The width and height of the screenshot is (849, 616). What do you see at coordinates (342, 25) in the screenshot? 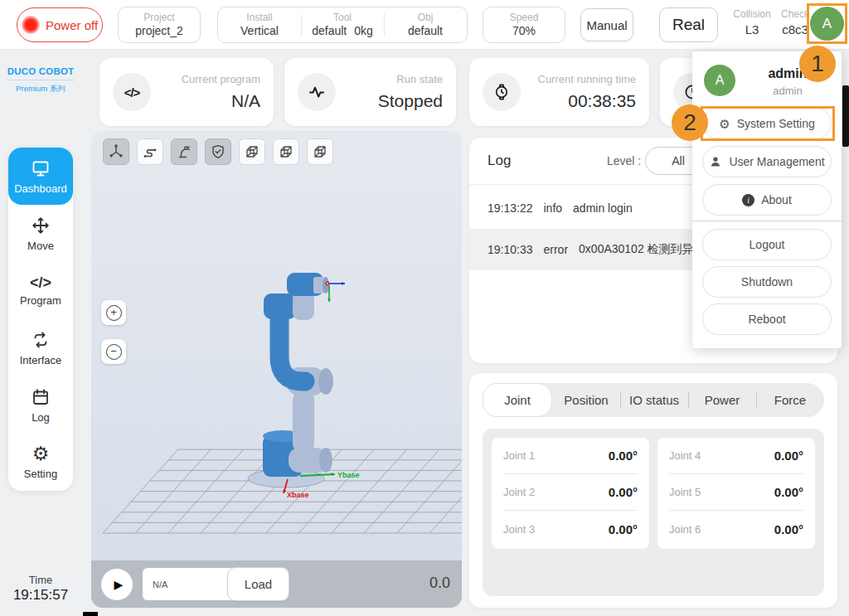
I see `setup-chip-group: Install Vertical Tool default 0kg Obj de…` at bounding box center [342, 25].